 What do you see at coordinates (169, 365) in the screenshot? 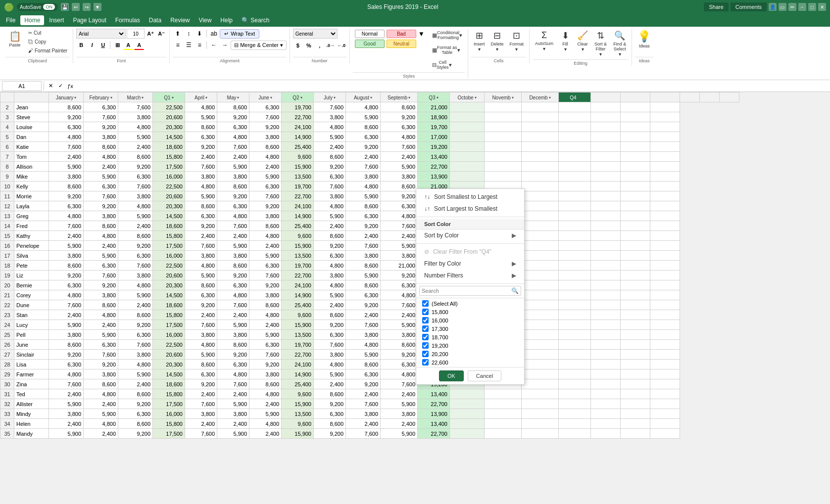
I see `cell-value: 20,300` at bounding box center [169, 365].